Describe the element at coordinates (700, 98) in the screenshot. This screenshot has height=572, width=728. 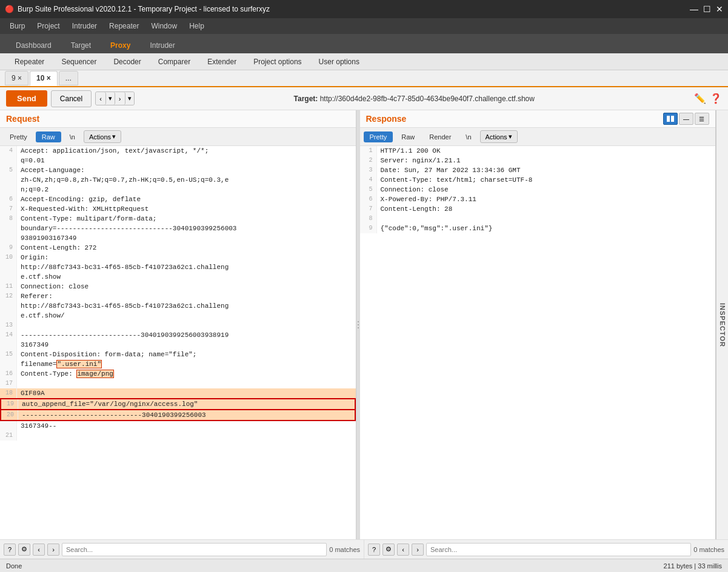
I see `edit-icon: ✏️` at that location.